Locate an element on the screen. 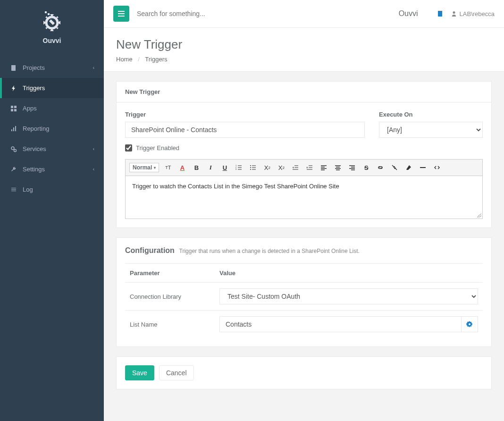  italic-icon: I is located at coordinates (210, 168).